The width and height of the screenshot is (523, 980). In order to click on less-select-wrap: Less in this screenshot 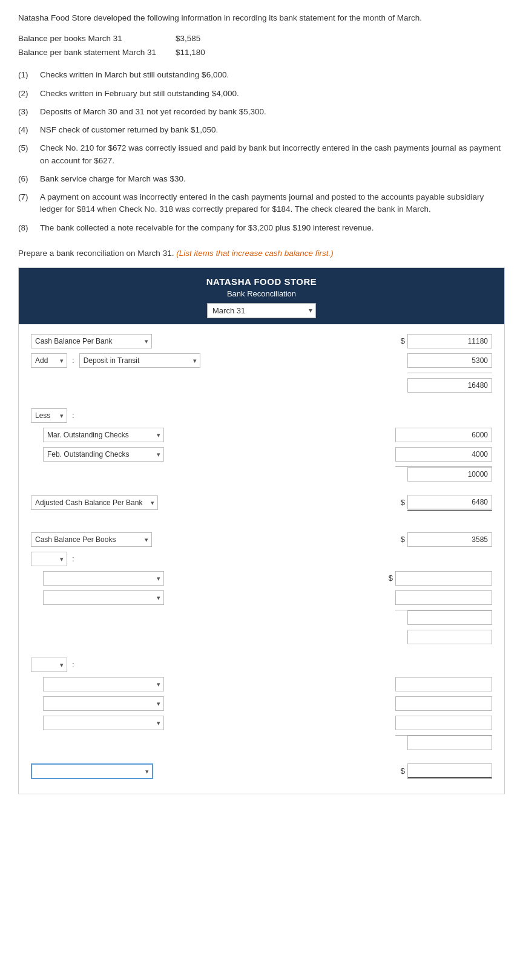, I will do `click(49, 416)`.